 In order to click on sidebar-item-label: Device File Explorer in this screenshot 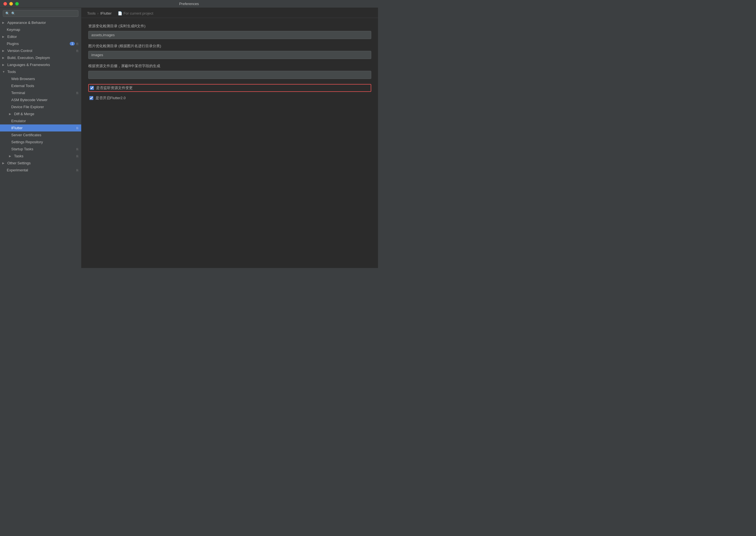, I will do `click(28, 107)`.